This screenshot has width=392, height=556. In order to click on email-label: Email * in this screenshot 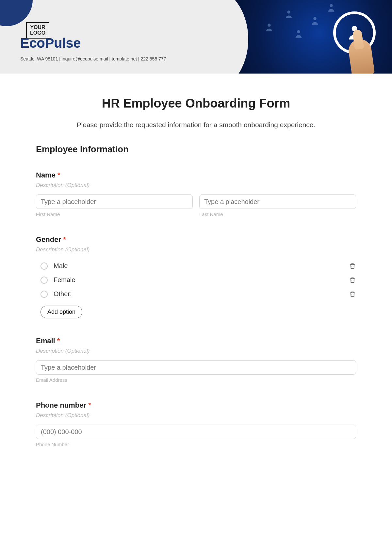, I will do `click(196, 341)`.